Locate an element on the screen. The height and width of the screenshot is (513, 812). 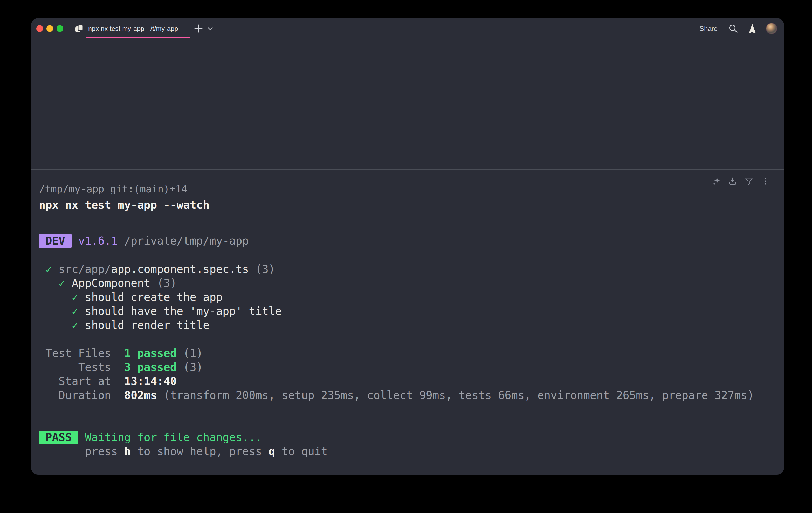
summary-label: Test Files is located at coordinates (75, 353).